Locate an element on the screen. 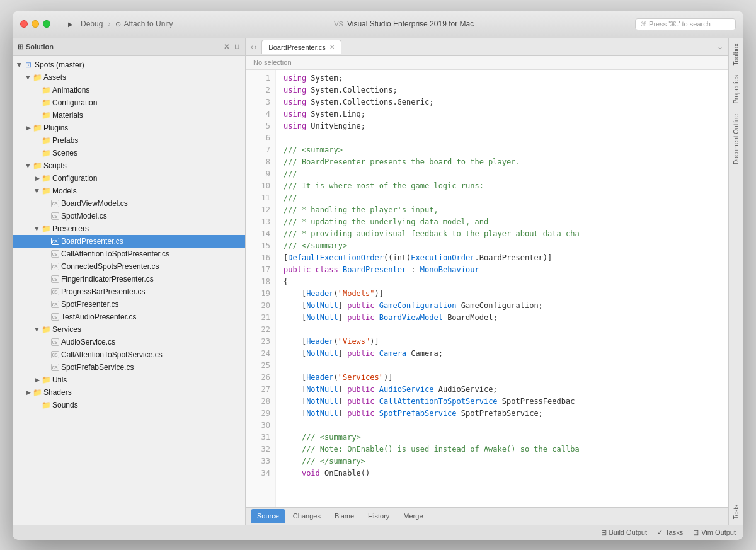  sidebar-item-presenters: ▶ 📁 Presenters is located at coordinates (129, 229).